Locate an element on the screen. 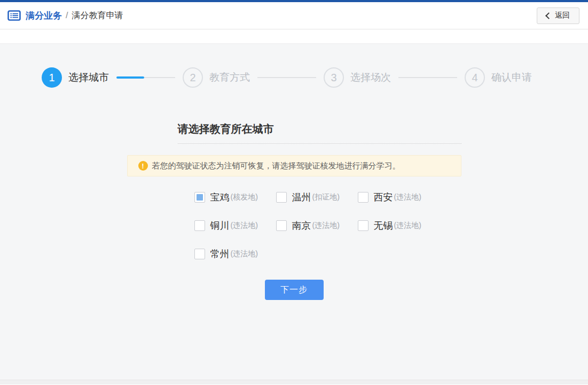  header-gap is located at coordinates (294, 36).